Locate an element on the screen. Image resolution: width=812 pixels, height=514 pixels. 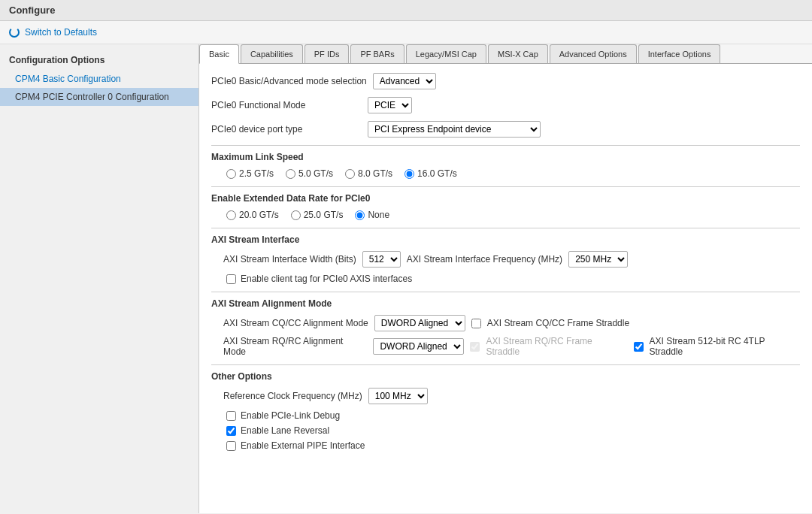
axi-rq-rc-row: AXI Stream RQ/RC Alignment Mode DWORD Al… is located at coordinates (505, 346).